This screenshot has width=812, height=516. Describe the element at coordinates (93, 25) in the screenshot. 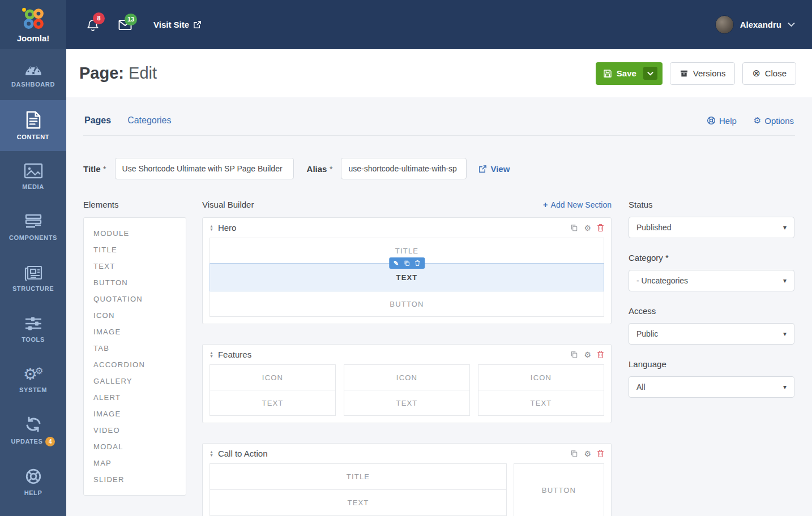

I see `notifications-button: 8` at that location.